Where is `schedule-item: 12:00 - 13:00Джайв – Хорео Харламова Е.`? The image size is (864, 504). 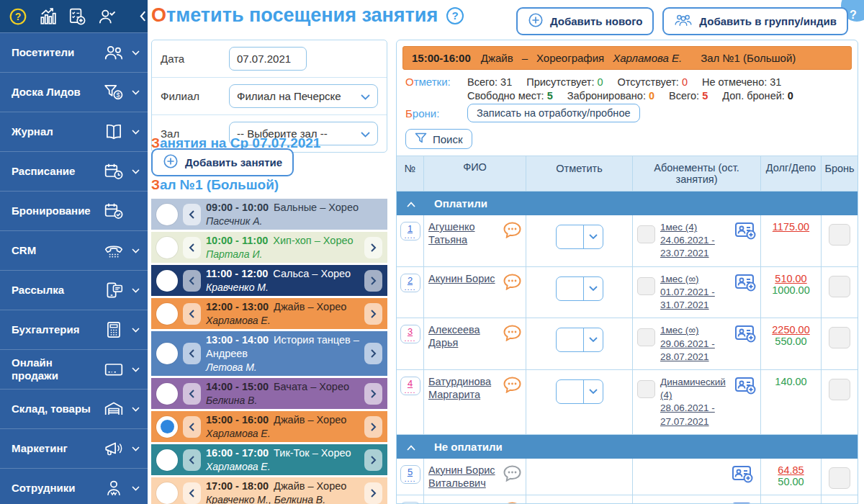
schedule-item: 12:00 - 13:00Джайв – Хорео Харламова Е. is located at coordinates (269, 314).